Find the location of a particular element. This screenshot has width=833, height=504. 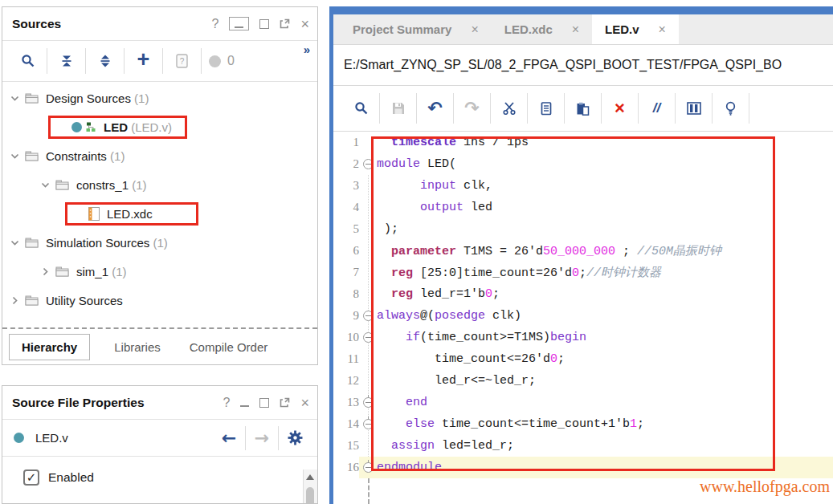

search-icon is located at coordinates (28, 61).